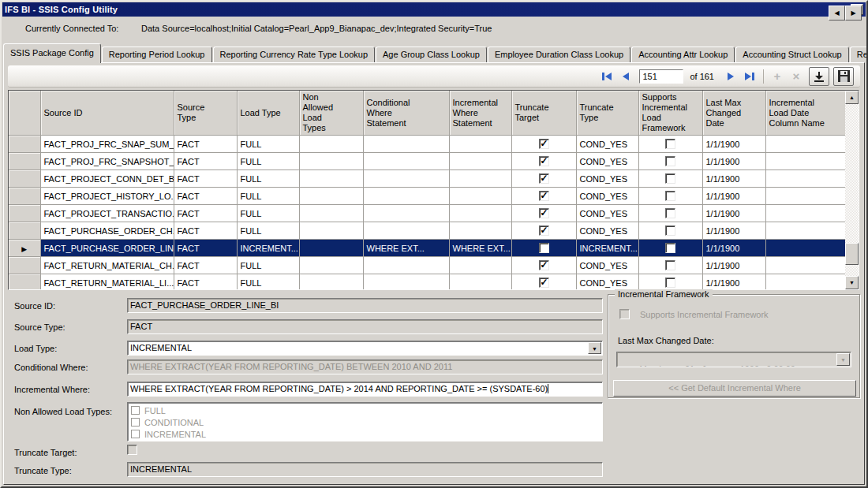 The width and height of the screenshot is (868, 488). Describe the element at coordinates (792, 55) in the screenshot. I see `tab-accounting-struct-lookup: Accounting Struct Lookup` at that location.